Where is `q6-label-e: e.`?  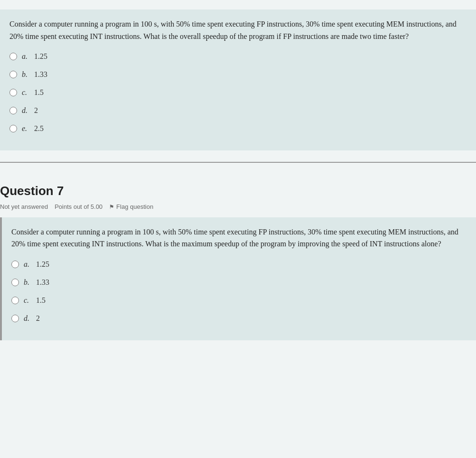
q6-label-e: e. is located at coordinates (27, 129).